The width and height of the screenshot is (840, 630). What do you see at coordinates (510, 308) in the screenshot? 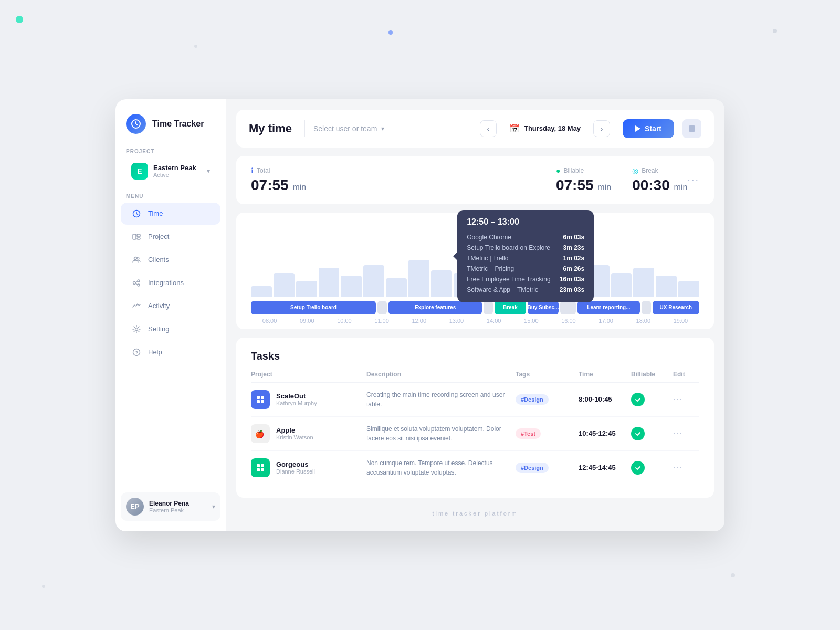
I see `timeline-block: Break` at bounding box center [510, 308].